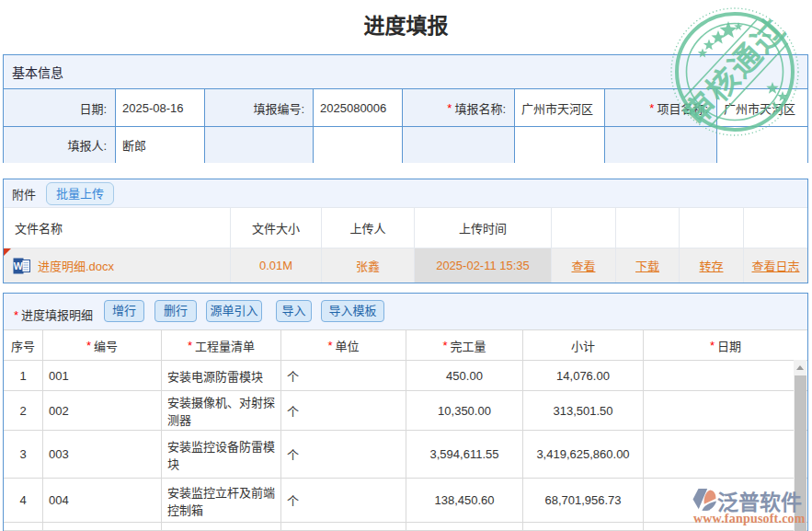  I want to click on svg-text: W, so click(18, 265).